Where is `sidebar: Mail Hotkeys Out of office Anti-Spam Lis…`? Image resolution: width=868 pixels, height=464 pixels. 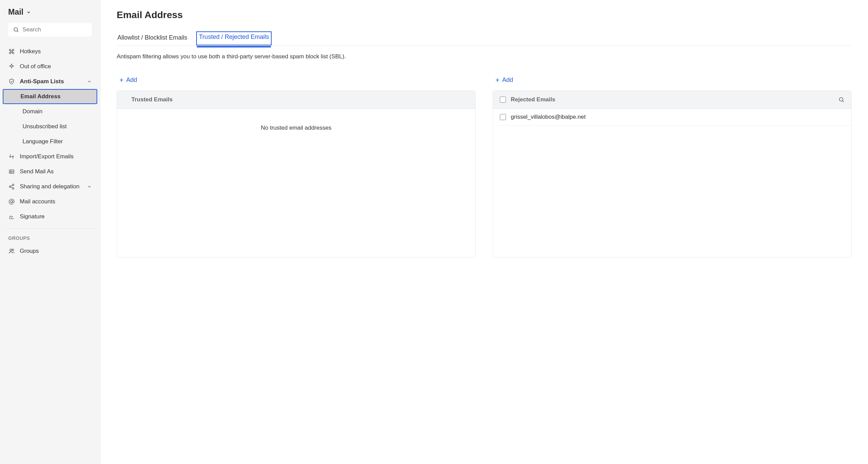 sidebar: Mail Hotkeys Out of office Anti-Spam Lis… is located at coordinates (50, 232).